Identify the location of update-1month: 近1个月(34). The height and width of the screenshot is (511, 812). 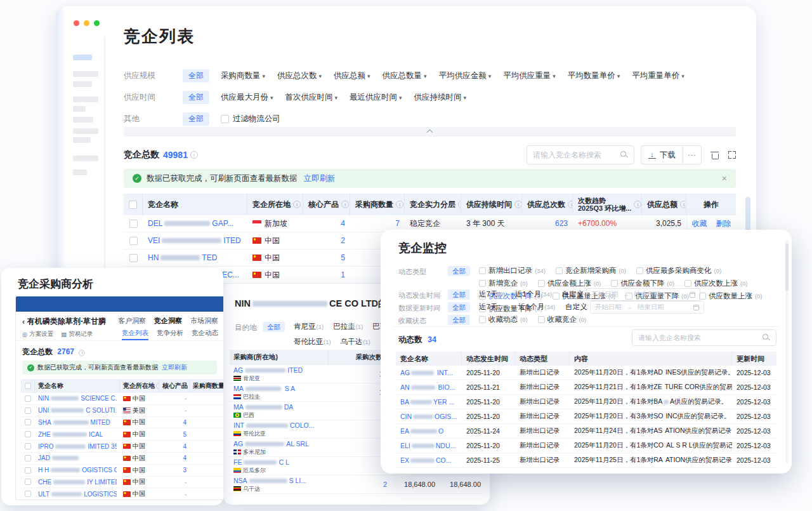
(537, 307).